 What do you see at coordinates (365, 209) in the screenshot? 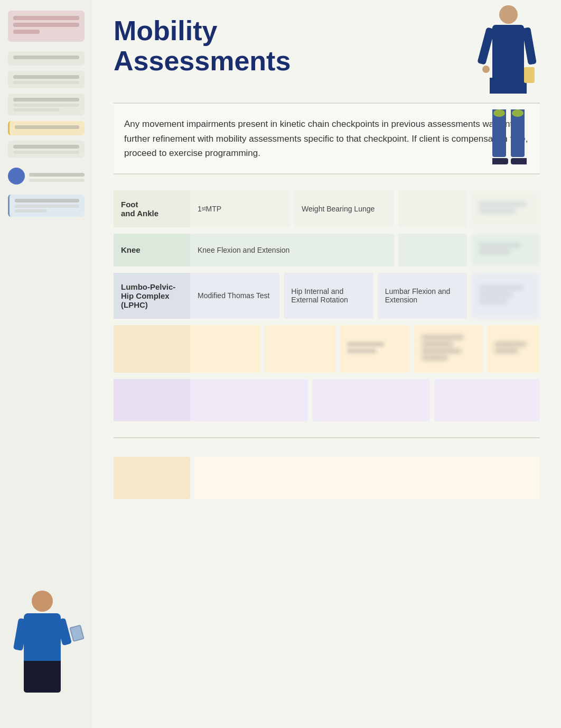
I see `row-content-foot: 1st MTP Weight Bearing Lunge` at bounding box center [365, 209].